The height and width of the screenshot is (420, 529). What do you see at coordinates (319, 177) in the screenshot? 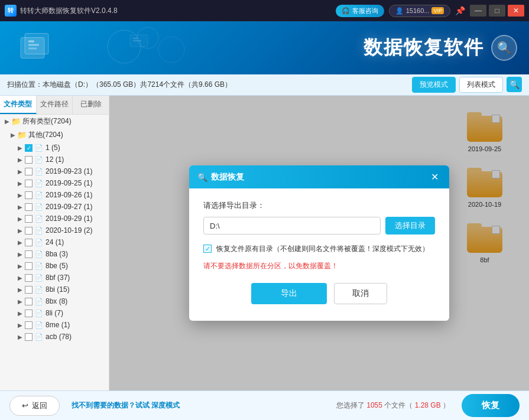
I see `modal-header: 🔍 数据恢复 ✕` at bounding box center [319, 177].